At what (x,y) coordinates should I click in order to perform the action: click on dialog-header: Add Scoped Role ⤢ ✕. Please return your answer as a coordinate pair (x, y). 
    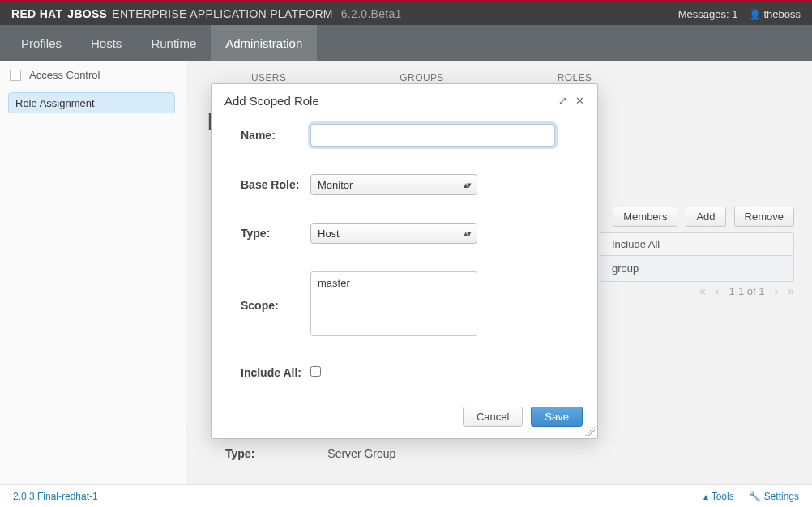
    Looking at the image, I should click on (404, 100).